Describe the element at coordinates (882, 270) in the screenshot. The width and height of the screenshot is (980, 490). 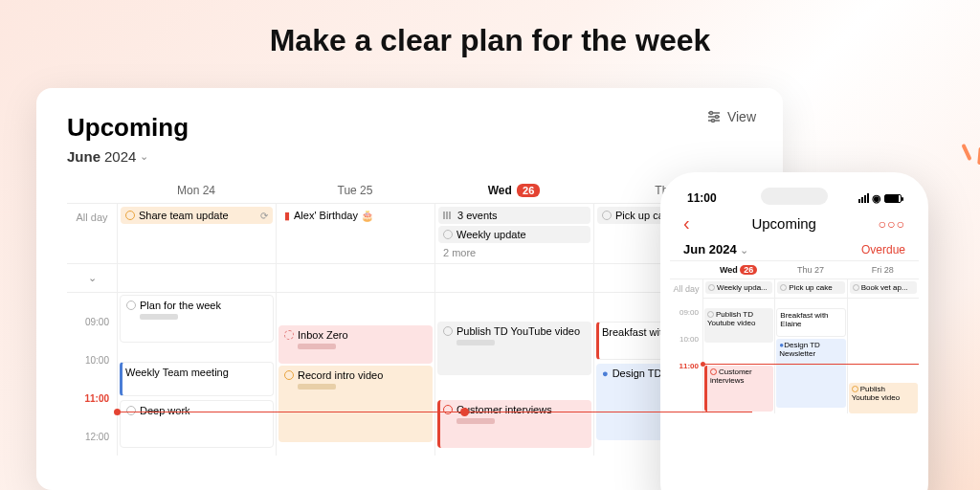
I see `mobile-day-fri: Fri 28` at that location.